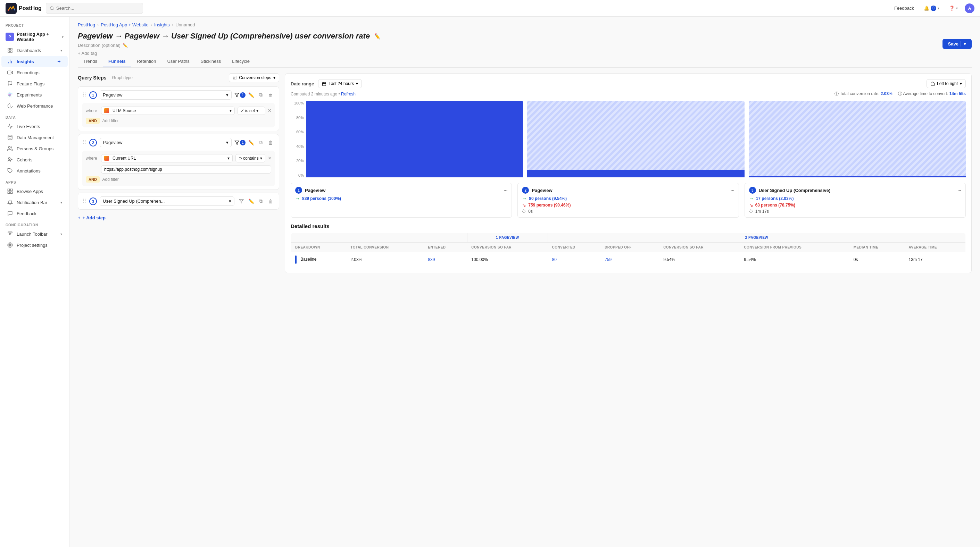 This screenshot has width=980, height=547. What do you see at coordinates (178, 62) in the screenshot?
I see `tab-user-paths: User Paths` at bounding box center [178, 62].